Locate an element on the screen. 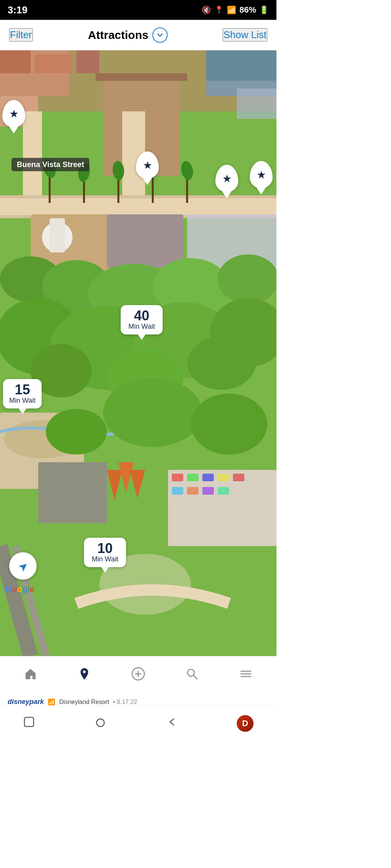  pin-body-1: ★ is located at coordinates (147, 165).